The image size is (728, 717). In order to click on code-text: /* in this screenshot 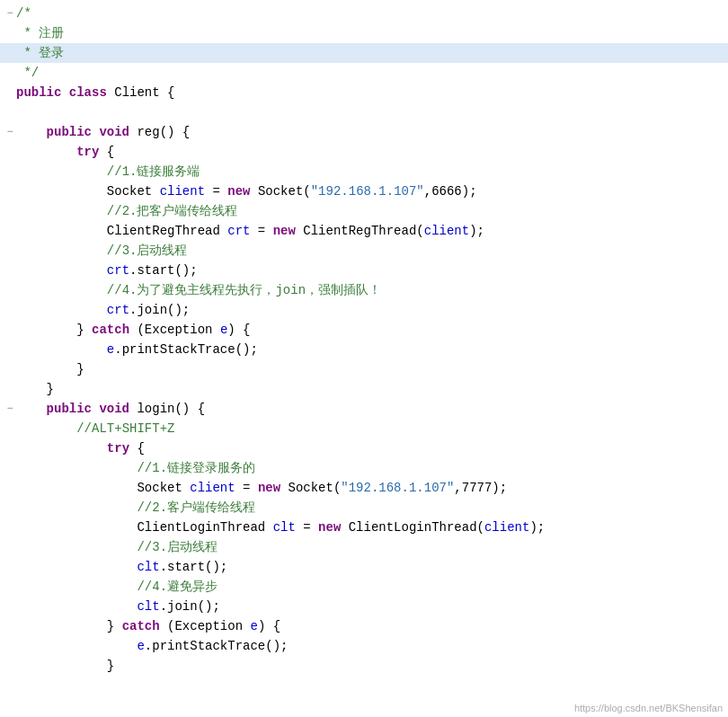, I will do `click(370, 13)`.